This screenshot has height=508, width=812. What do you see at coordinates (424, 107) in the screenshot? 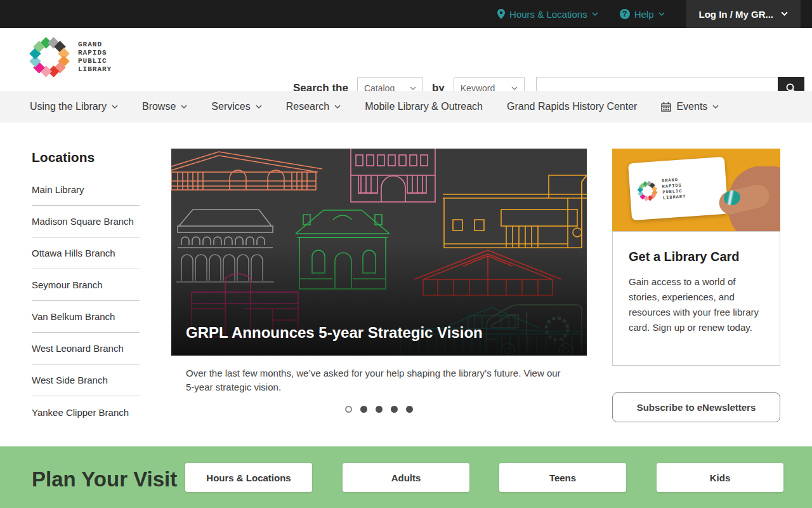
I see `nav-mobile-library-outreach: Mobile Library & Outreach` at bounding box center [424, 107].